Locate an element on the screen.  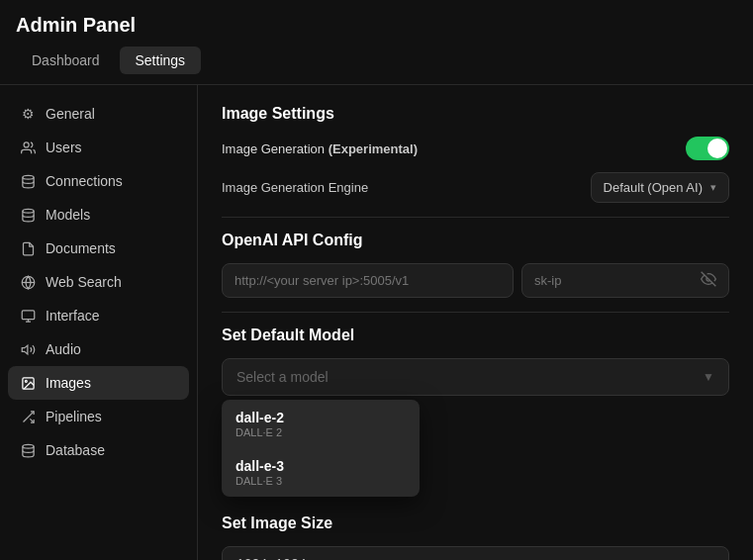
users-icon is located at coordinates (28, 147).